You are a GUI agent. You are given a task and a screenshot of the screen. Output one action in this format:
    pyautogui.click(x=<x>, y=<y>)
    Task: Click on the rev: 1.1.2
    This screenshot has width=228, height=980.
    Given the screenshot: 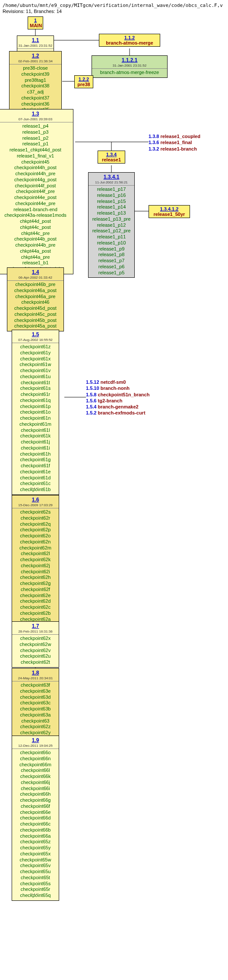 What is the action you would take?
    pyautogui.click(x=130, y=38)
    